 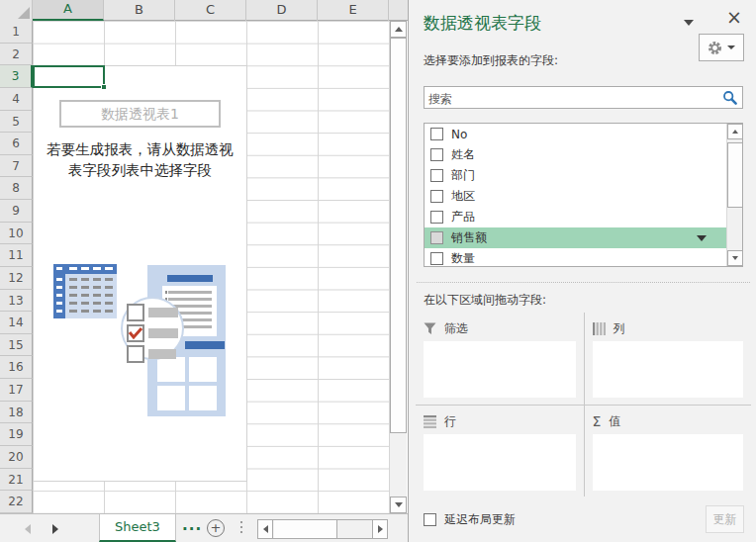 What do you see at coordinates (469, 520) in the screenshot?
I see `defer-layout-row: 延迟布局更新` at bounding box center [469, 520].